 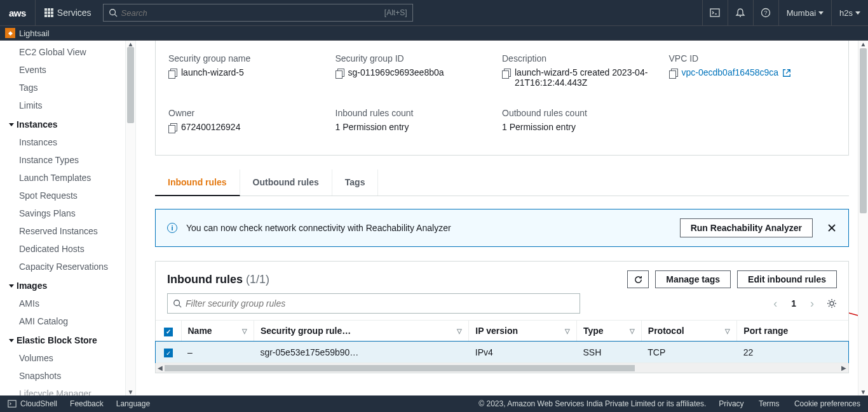 I want to click on sidebar-item-capacity-reservations: Capacity Reservations, so click(x=67, y=267).